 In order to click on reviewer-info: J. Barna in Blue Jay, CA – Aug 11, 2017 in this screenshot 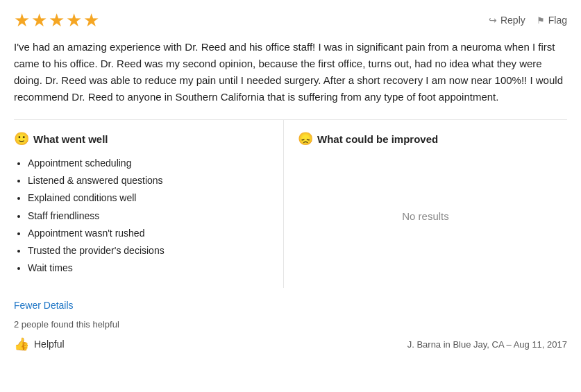, I will do `click(487, 344)`.